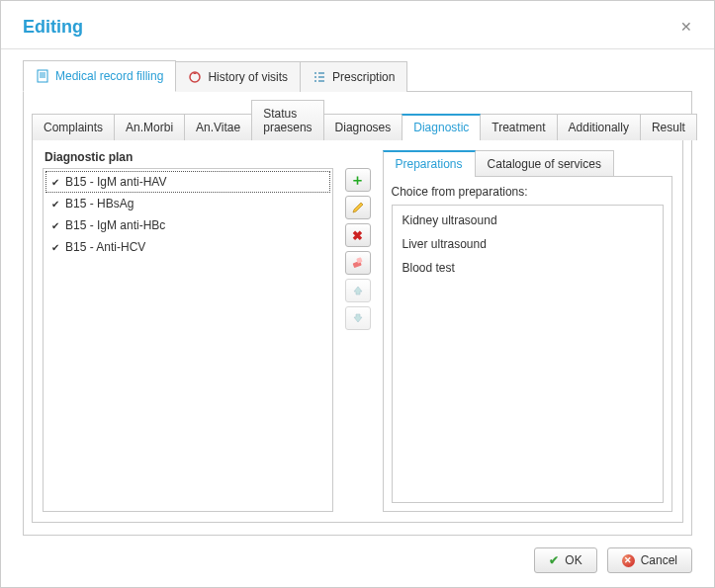 This screenshot has height=588, width=715. I want to click on tab-history: History of visits, so click(237, 77).